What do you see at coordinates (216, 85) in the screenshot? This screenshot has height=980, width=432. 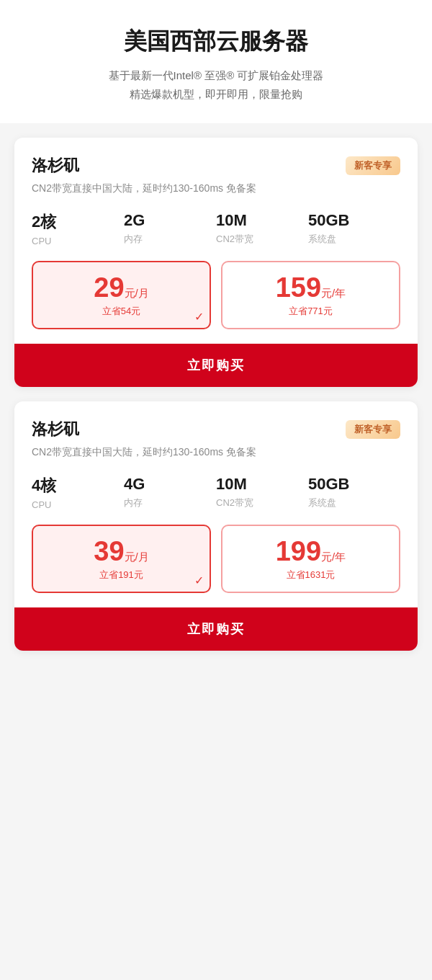 I see `page-subtitle: 基于最新一代Intel® 至强® 可扩展铂金处理器 精选爆款机型，即开即用，限量…` at bounding box center [216, 85].